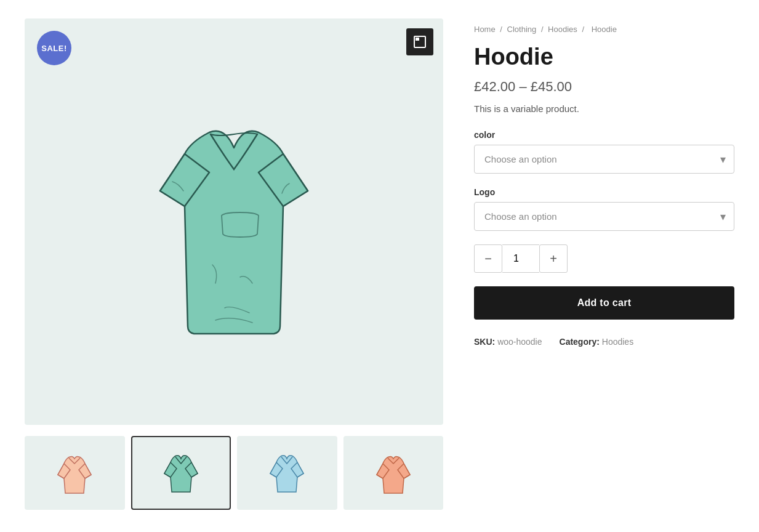 The height and width of the screenshot is (532, 759). What do you see at coordinates (604, 217) in the screenshot?
I see `logo-select: Choose an option Yes No` at bounding box center [604, 217].